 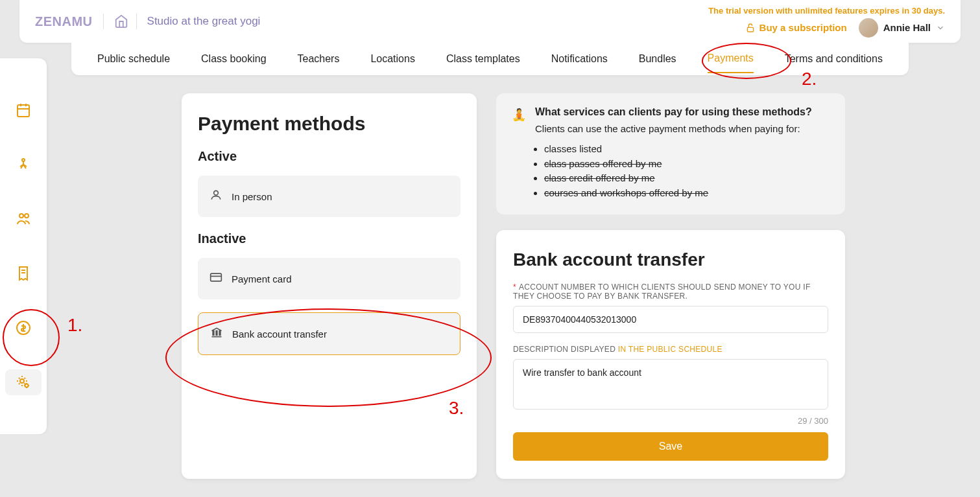 I want to click on tab-payments: Payments, so click(x=730, y=59).